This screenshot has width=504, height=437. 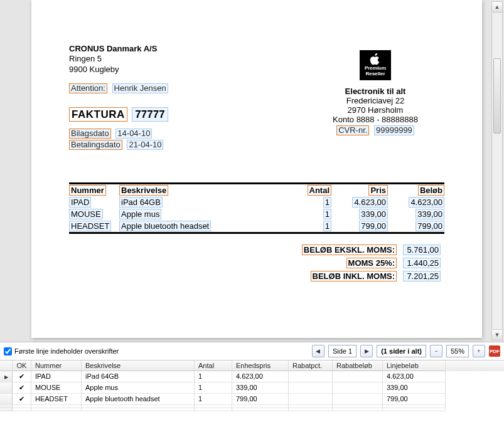 I want to click on grid-hdr-desc: Beskrivelse, so click(x=138, y=366).